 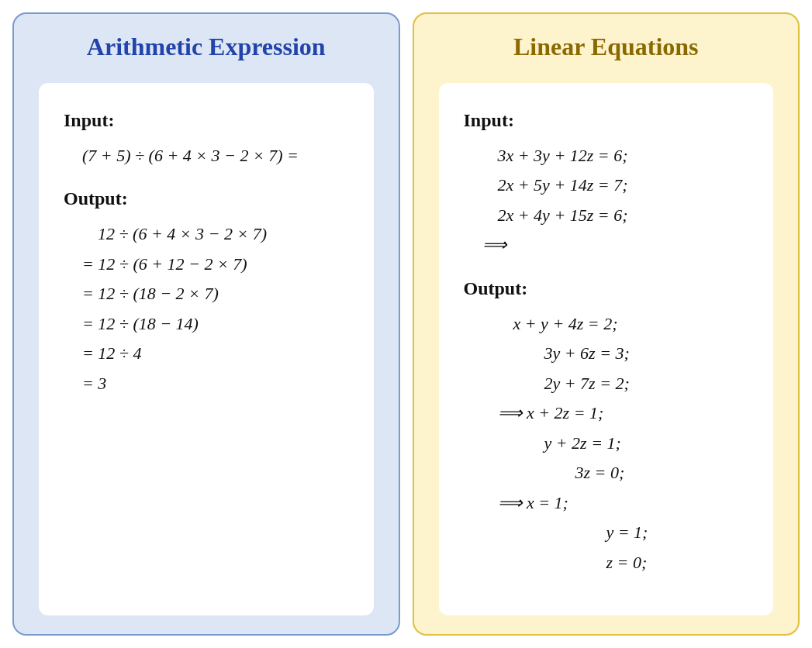 I want to click on arith-out-3: = 12 ÷ (18 − 14), so click(x=216, y=324).